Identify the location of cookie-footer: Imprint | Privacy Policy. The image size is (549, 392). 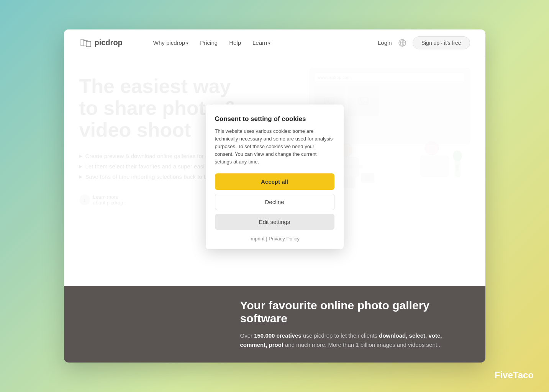
(275, 239).